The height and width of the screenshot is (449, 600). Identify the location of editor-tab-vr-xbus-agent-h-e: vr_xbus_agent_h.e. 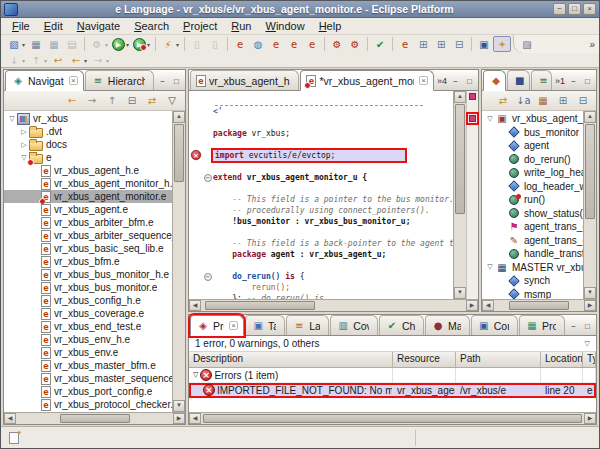
(244, 80).